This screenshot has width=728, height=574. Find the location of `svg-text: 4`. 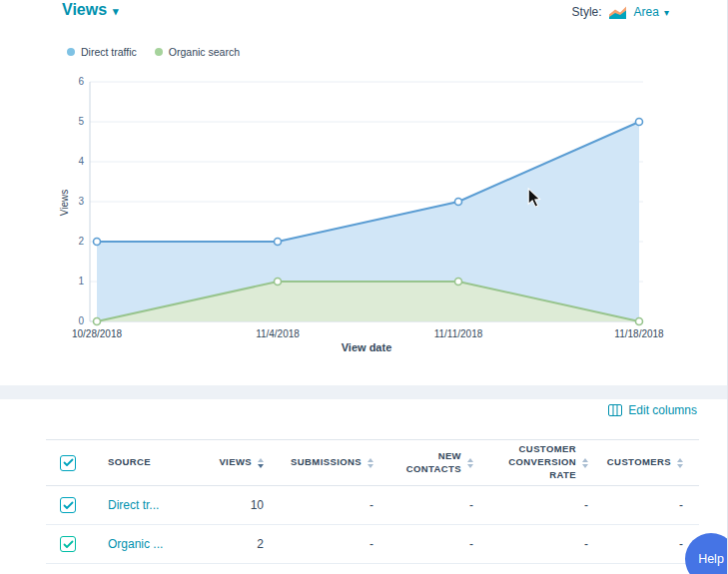

svg-text: 4 is located at coordinates (81, 162).